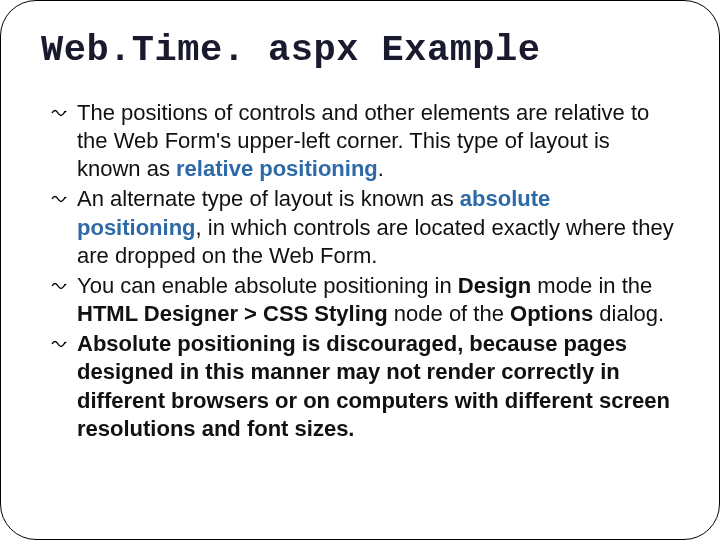  What do you see at coordinates (628, 314) in the screenshot?
I see `text-run: dialog.` at bounding box center [628, 314].